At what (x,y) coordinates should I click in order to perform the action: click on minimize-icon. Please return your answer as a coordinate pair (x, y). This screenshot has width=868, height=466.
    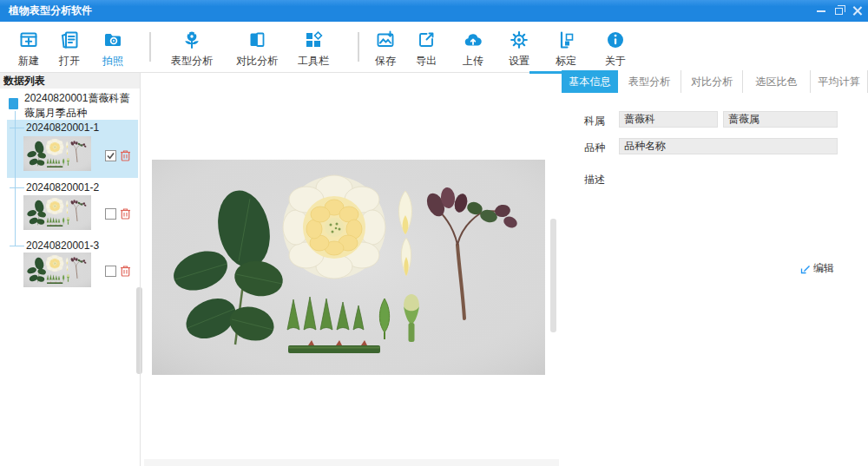
    Looking at the image, I should click on (821, 11).